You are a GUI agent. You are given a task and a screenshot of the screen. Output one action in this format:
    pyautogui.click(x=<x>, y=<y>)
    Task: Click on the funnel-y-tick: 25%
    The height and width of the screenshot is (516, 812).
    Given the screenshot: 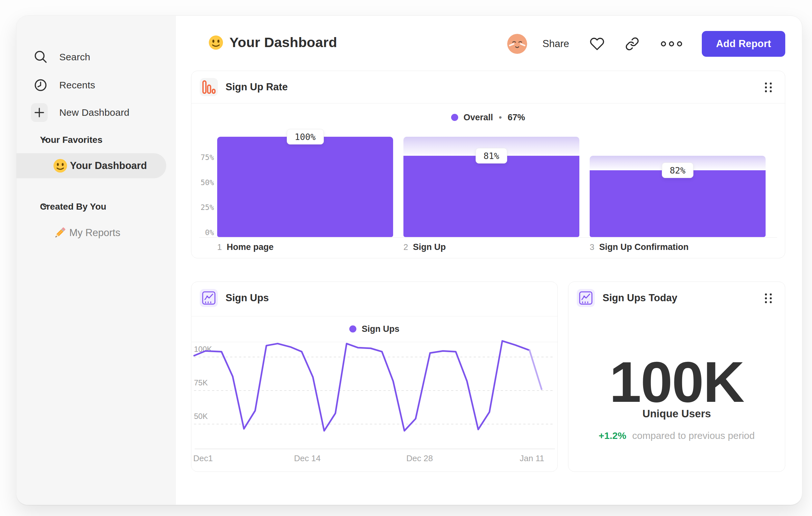 What is the action you would take?
    pyautogui.click(x=203, y=207)
    